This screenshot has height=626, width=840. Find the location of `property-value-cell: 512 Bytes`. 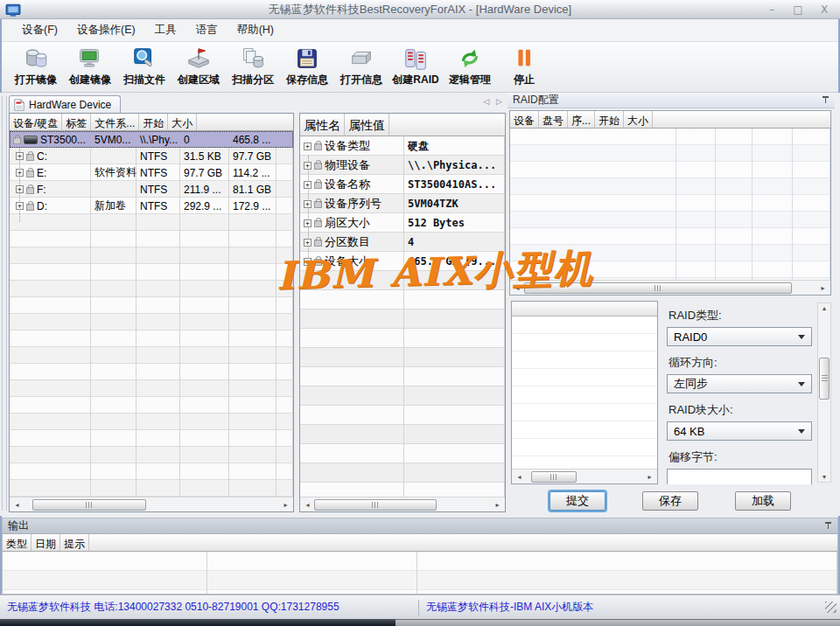

property-value-cell: 512 Bytes is located at coordinates (455, 223).